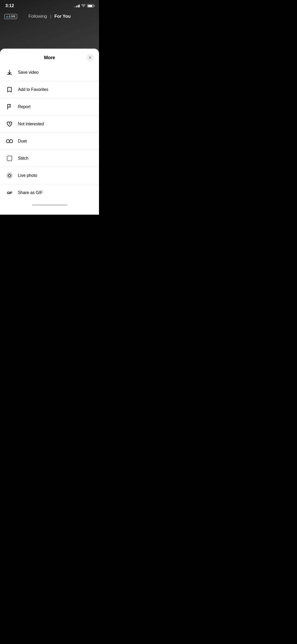 Image resolution: width=297 pixels, height=644 pixels. Describe the element at coordinates (50, 72) in the screenshot. I see `menu-item-save-video: Save video` at that location.